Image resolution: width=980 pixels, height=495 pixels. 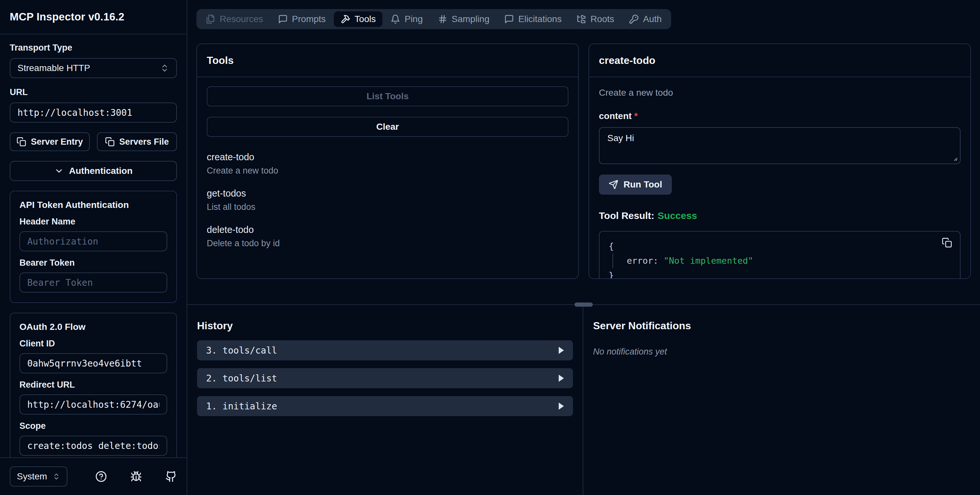 I want to click on api-token-title: API Token Authentication, so click(x=94, y=205).